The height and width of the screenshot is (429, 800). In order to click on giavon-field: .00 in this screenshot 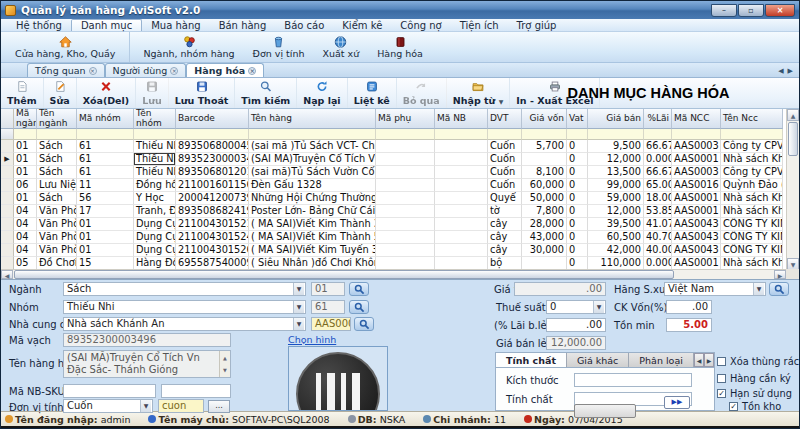, I will do `click(560, 289)`.